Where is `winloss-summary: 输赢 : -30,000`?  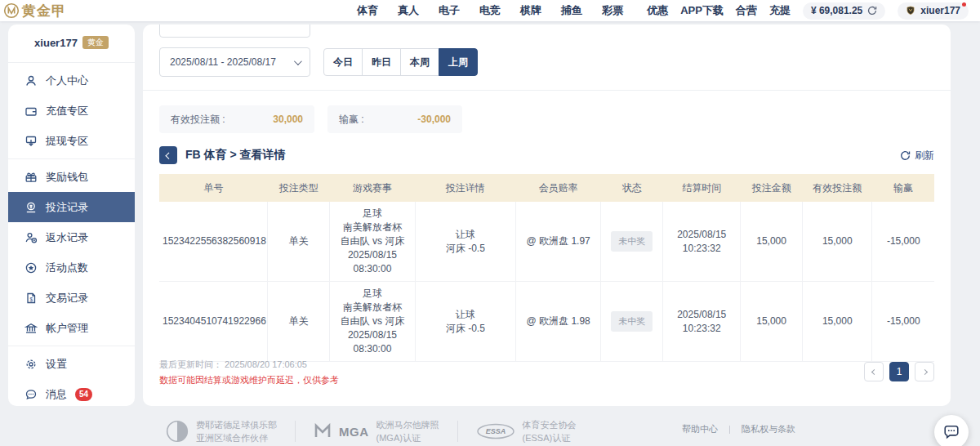 winloss-summary: 输赢 : -30,000 is located at coordinates (395, 119).